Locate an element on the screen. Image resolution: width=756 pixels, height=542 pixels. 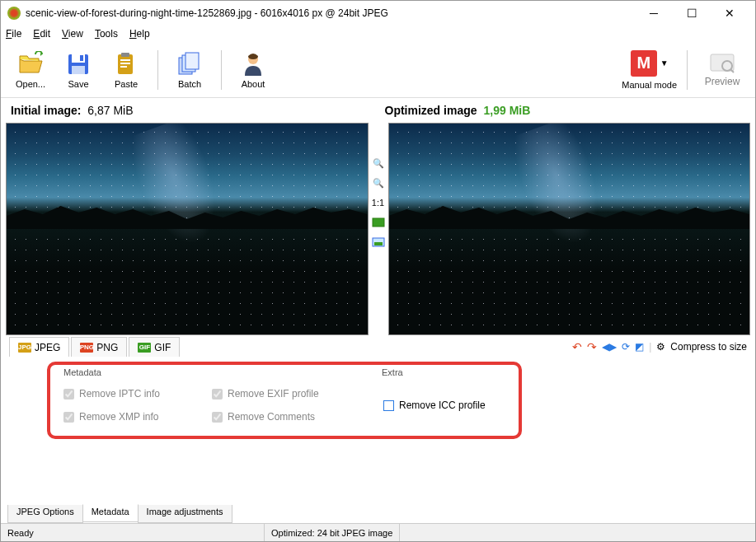
initial-image-info: Initial image: 6,87 MiB is located at coordinates (190, 110).